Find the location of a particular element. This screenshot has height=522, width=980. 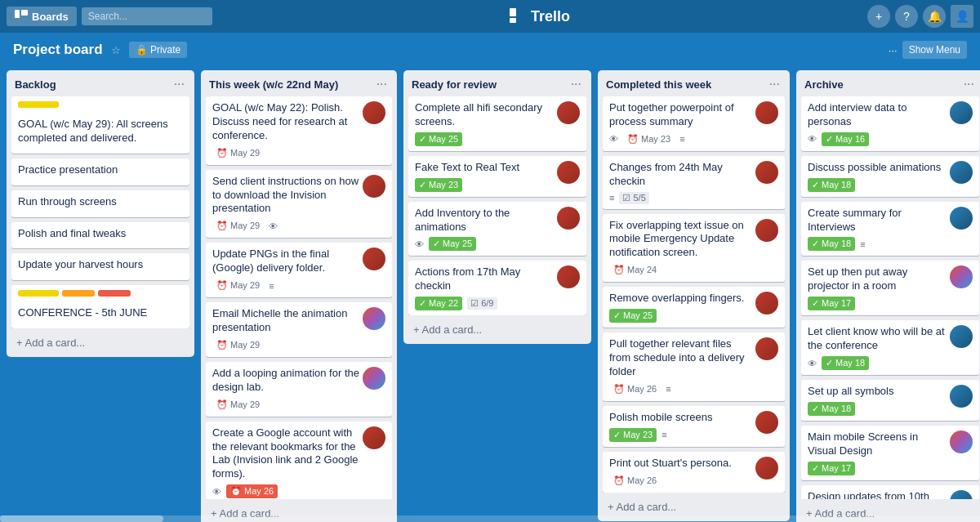

card-rr3: Add Inventory to the animations 👁 ✓ May … is located at coordinates (497, 229).